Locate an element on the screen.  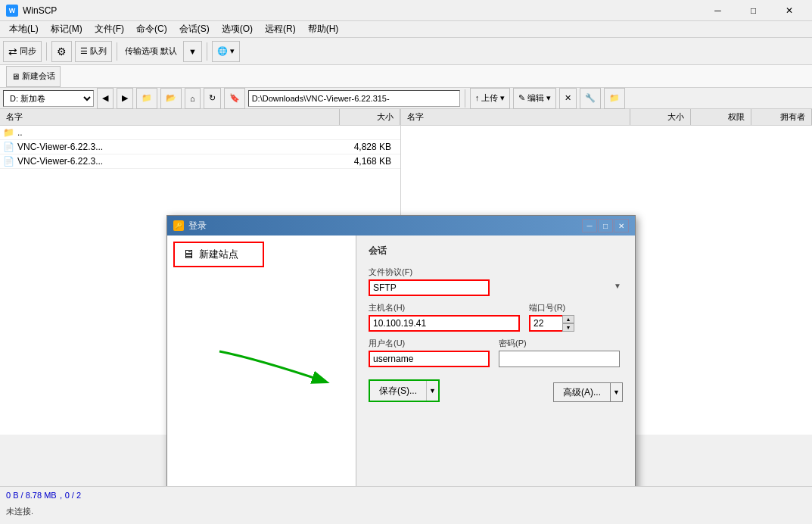
path-nav-back: ◀ is located at coordinates (105, 98).